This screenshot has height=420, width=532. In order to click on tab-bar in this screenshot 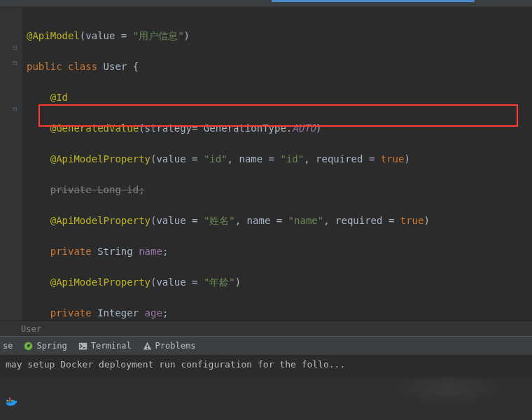, I will do `click(266, 4)`.